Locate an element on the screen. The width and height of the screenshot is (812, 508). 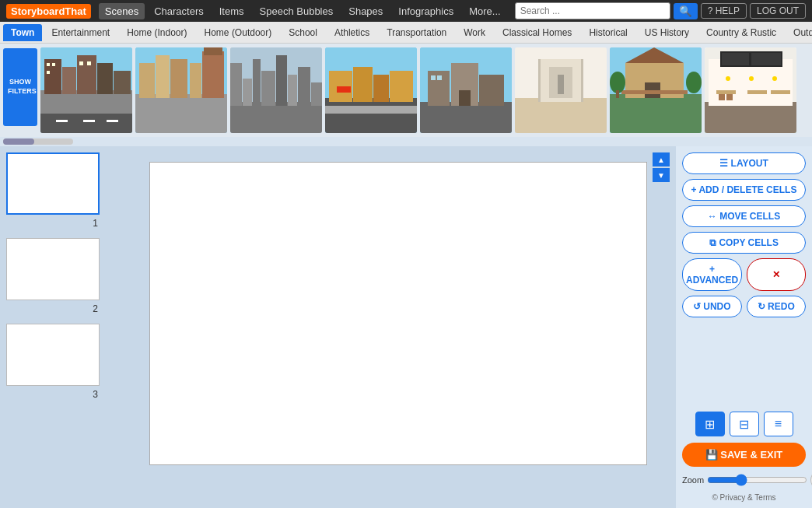
save-exit-button: 💾 SAVE & EXIT is located at coordinates (744, 454).